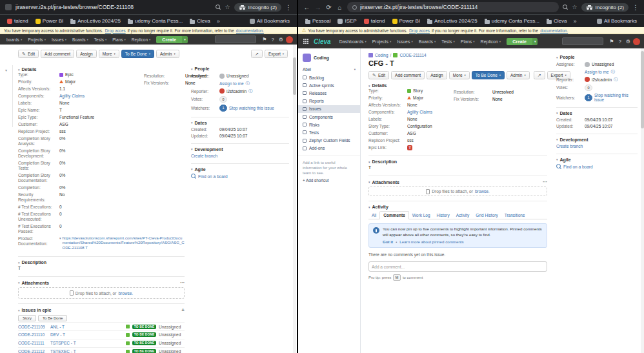 Image resolution: width=644 pixels, height=353 pixels. I want to click on field-value: T, so click(410, 148).